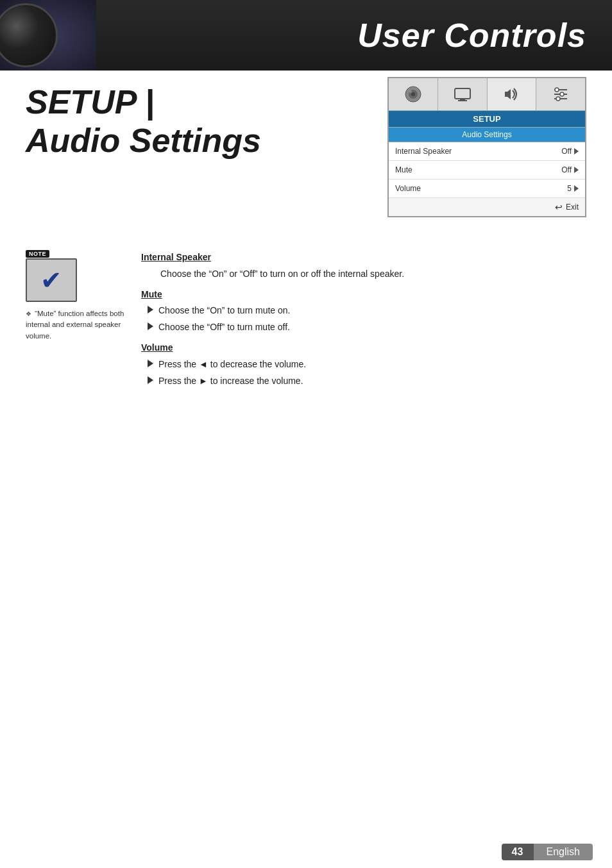  Describe the element at coordinates (306, 35) in the screenshot. I see `header-bar: User Controls` at that location.